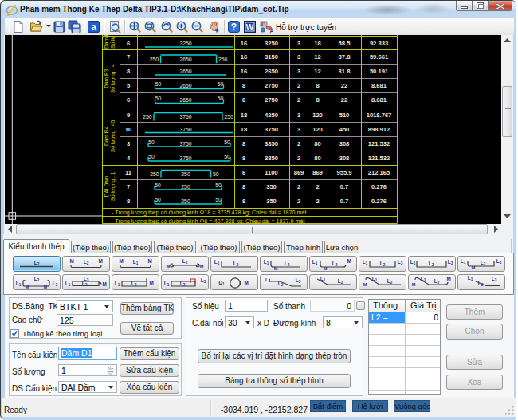 This screenshot has width=518, height=420. What do you see at coordinates (271, 57) in the screenshot?
I see `svg-text: 3150` at bounding box center [271, 57].